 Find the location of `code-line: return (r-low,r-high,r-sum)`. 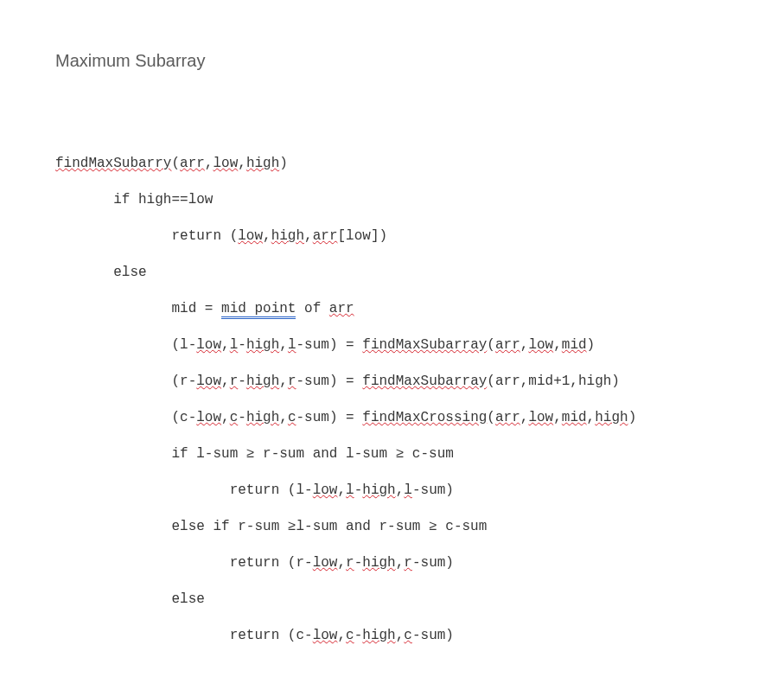

code-line: return (r-low,r-high,r-sum) is located at coordinates (420, 564).